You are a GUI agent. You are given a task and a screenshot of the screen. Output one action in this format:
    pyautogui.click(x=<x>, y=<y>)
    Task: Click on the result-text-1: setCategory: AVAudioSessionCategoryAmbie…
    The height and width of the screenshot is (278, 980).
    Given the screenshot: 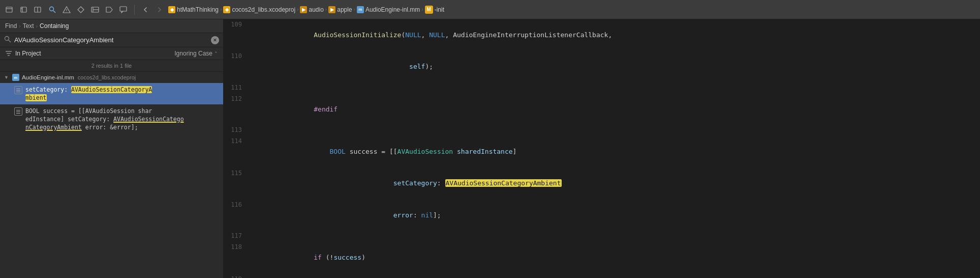 What is the action you would take?
    pyautogui.click(x=122, y=94)
    